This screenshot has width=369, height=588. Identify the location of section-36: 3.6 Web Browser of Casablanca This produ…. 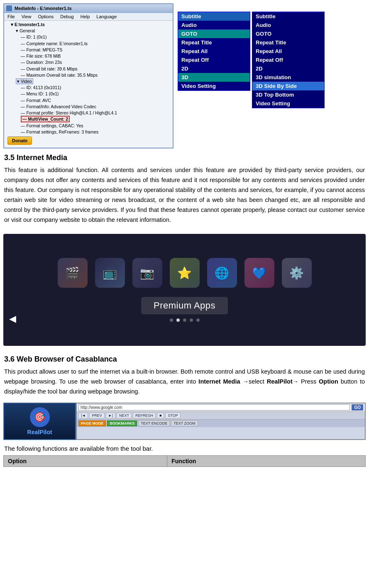
(184, 375).